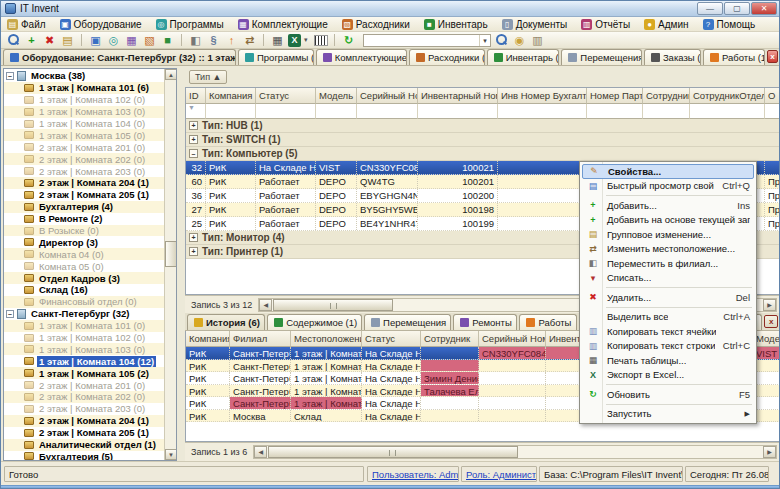 This screenshot has width=780, height=489. I want to click on column-header-2: Статус, so click(286, 96).